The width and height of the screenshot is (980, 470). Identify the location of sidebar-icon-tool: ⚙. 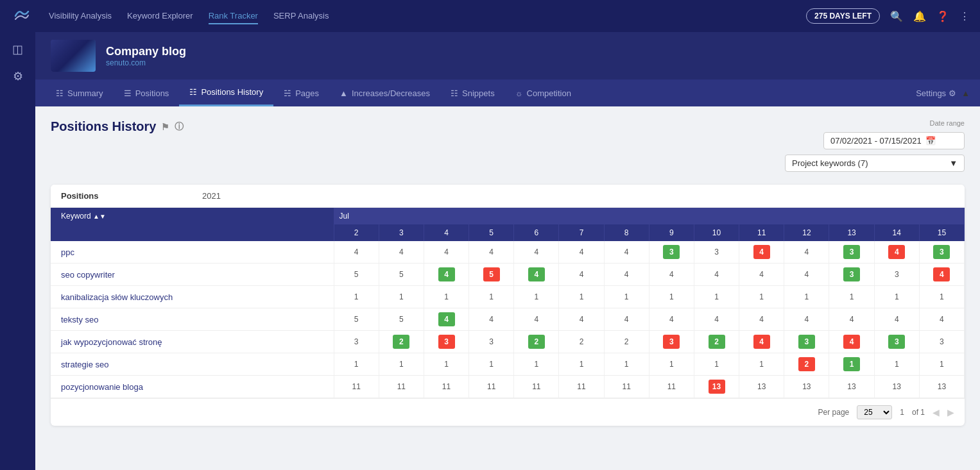
(18, 76).